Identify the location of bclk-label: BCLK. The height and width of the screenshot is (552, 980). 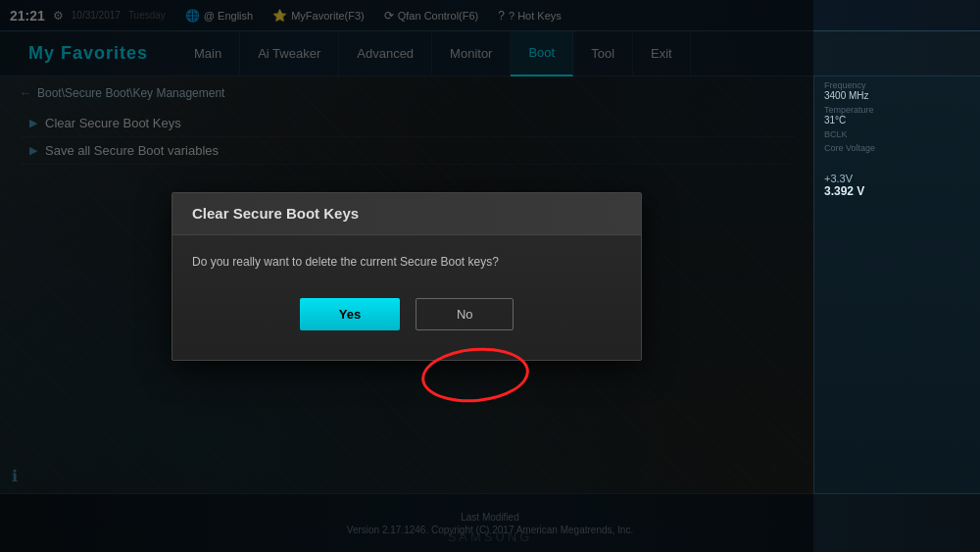
(898, 134).